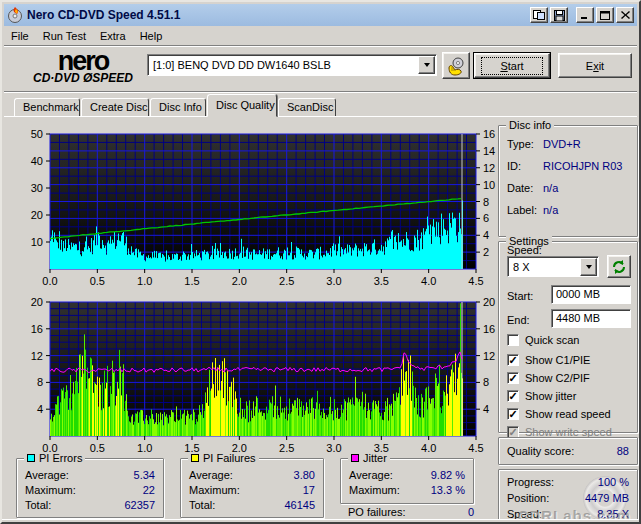  Describe the element at coordinates (471, 512) in the screenshot. I see `po-failures-value: 0` at that location.